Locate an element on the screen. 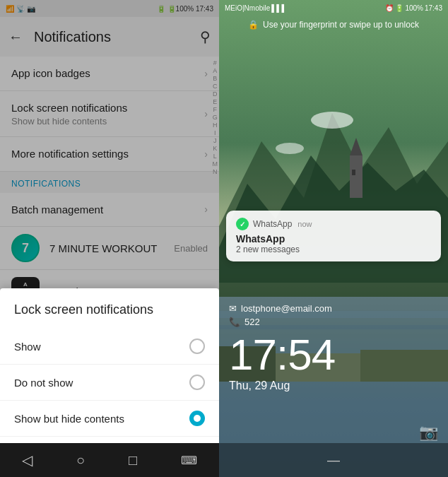  signal-bars-icon: ▌▌▌ is located at coordinates (278, 8).